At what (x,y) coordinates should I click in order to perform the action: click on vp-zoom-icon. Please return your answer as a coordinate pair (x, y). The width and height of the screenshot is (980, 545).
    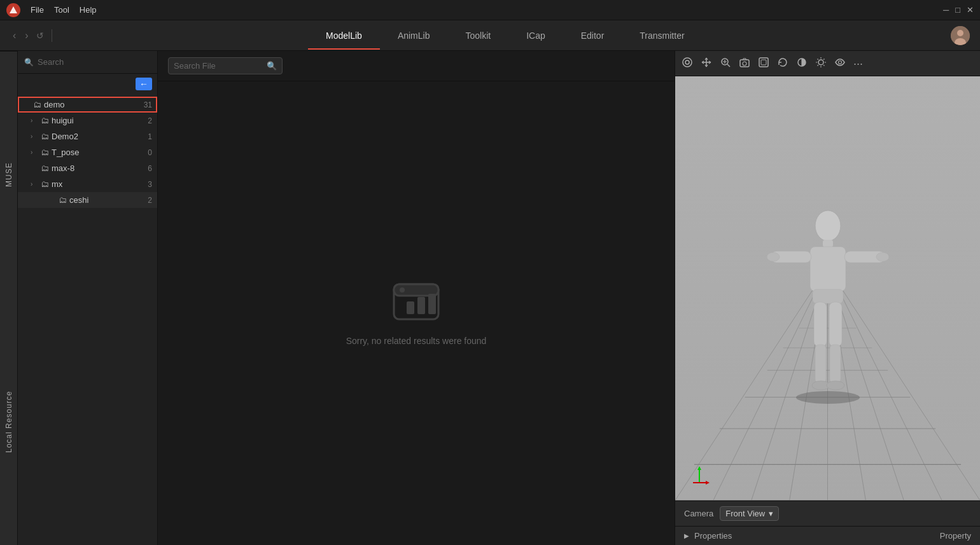
    Looking at the image, I should click on (725, 64).